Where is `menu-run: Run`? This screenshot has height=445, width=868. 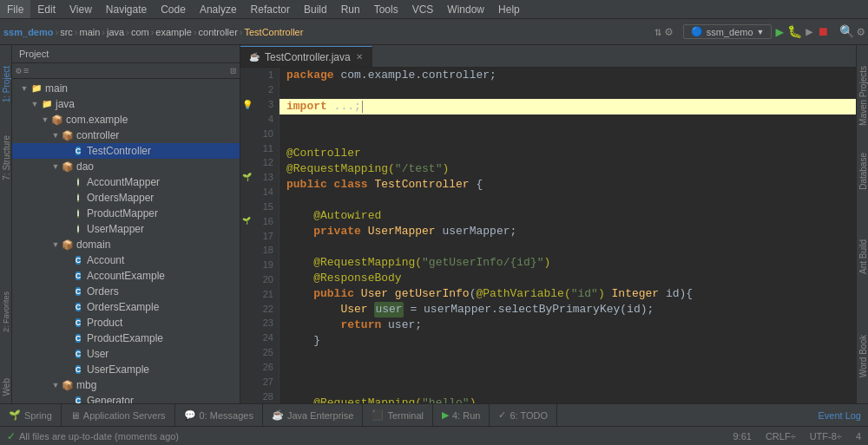
menu-run: Run is located at coordinates (351, 9).